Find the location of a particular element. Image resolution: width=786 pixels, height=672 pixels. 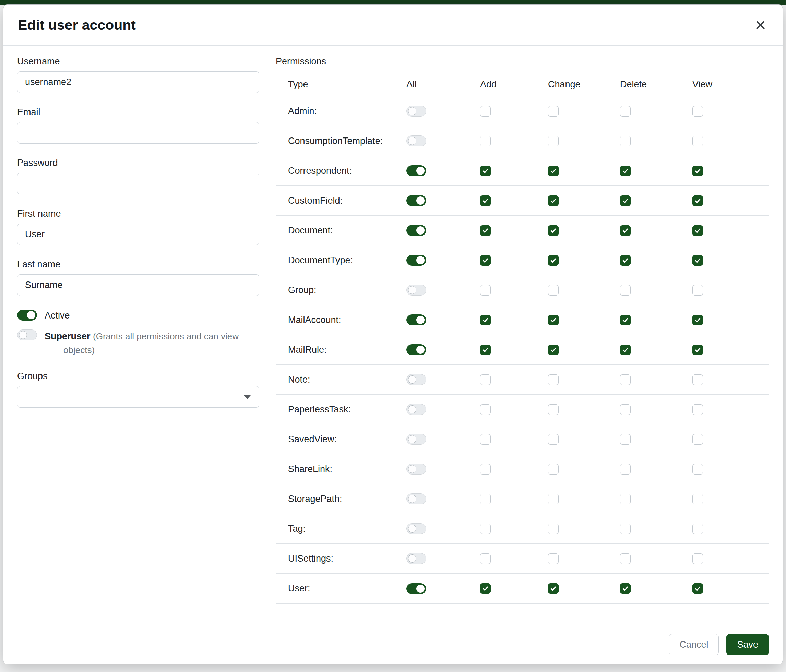

username-input is located at coordinates (138, 82).